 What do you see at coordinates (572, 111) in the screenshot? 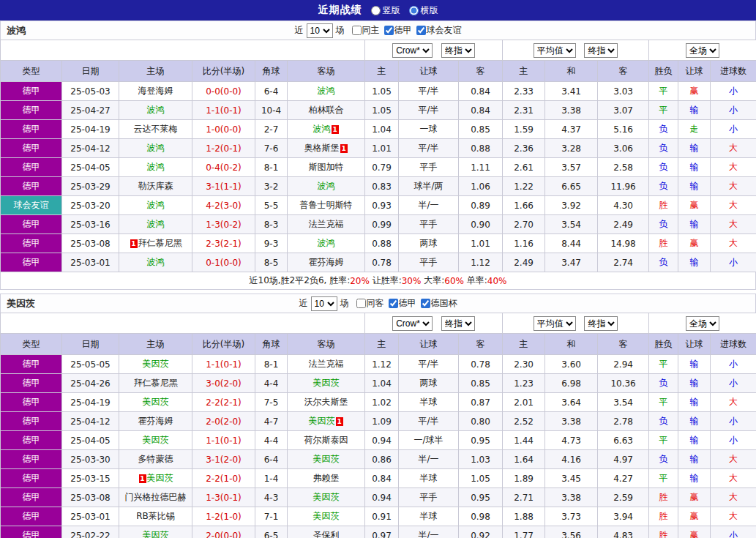
I see `euro-draw-odds: 3.38` at bounding box center [572, 111].